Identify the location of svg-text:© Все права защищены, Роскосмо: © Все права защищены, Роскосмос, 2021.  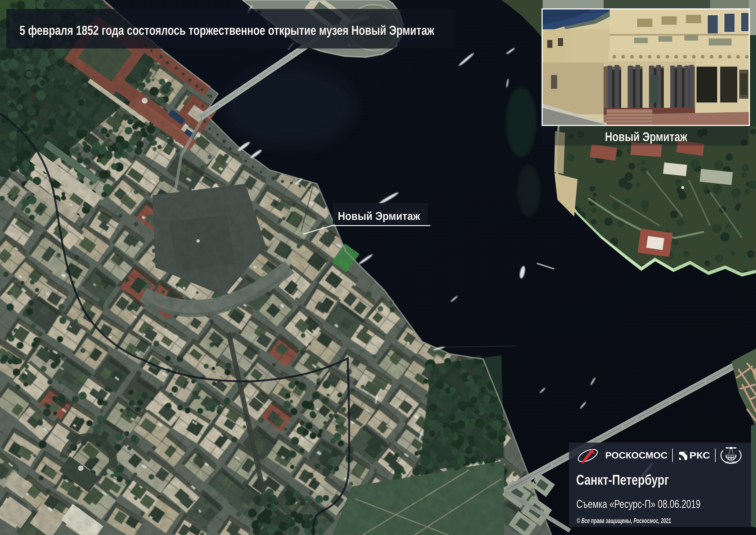
(624, 521).